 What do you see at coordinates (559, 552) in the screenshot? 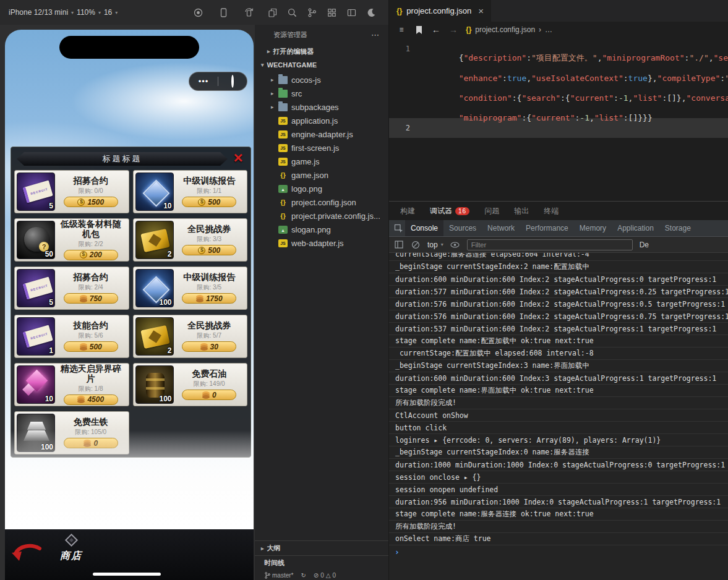
I see `console-prompt: ›` at bounding box center [559, 552].